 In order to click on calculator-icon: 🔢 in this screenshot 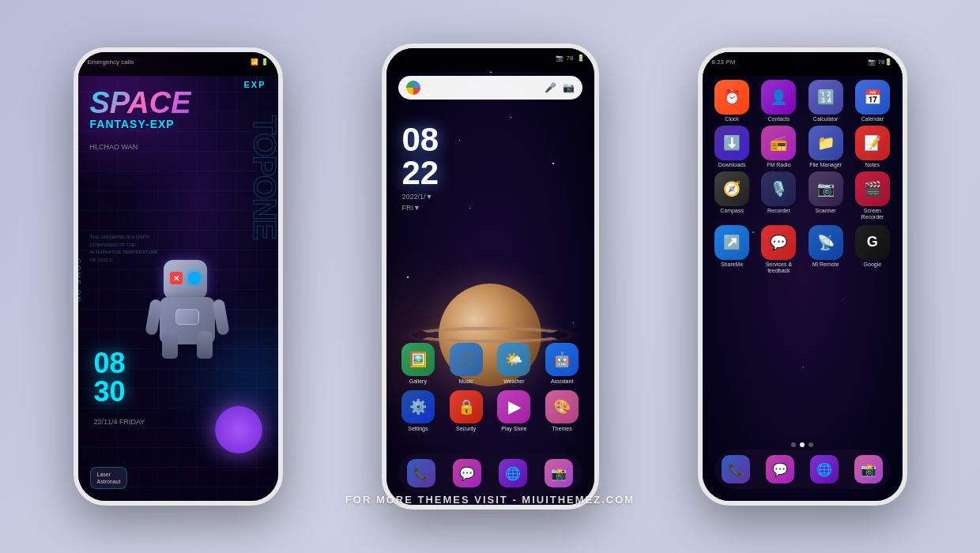, I will do `click(826, 97)`.